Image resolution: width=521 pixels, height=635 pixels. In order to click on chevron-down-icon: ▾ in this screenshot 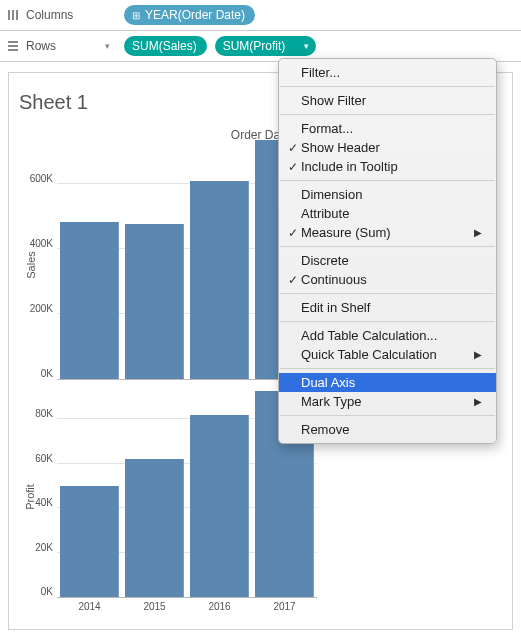, I will do `click(108, 46)`.